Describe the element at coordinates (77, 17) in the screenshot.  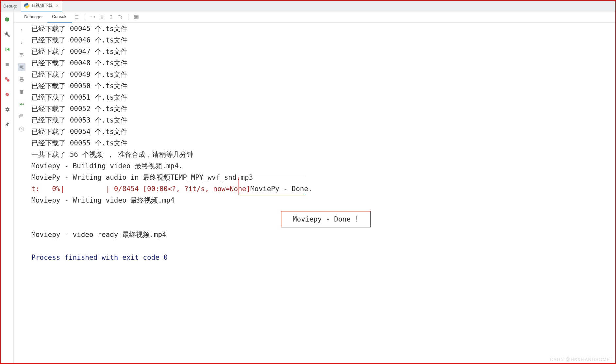
I see `threads-icon` at that location.